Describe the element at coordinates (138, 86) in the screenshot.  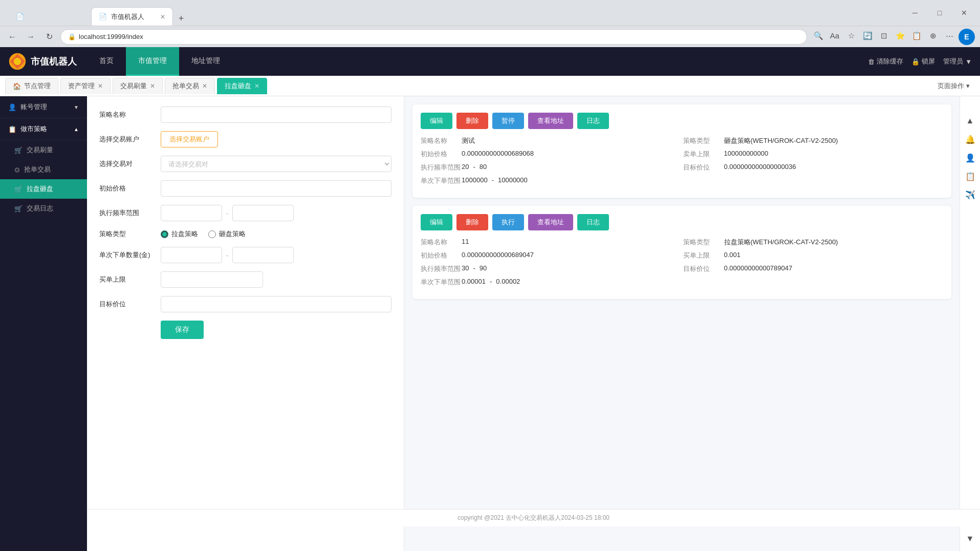
I see `page-tab-trade-volume: 交易刷量 ✕` at that location.